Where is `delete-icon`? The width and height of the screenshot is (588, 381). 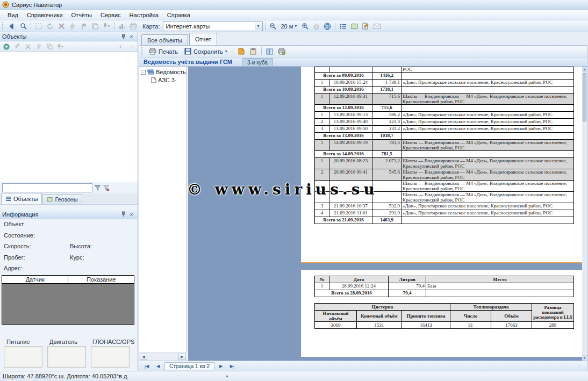 delete-icon is located at coordinates (61, 26).